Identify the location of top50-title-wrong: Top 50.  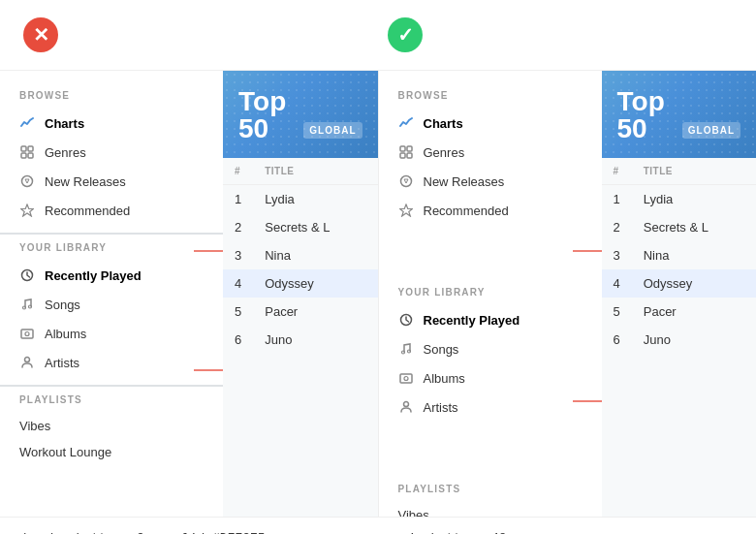
(271, 115).